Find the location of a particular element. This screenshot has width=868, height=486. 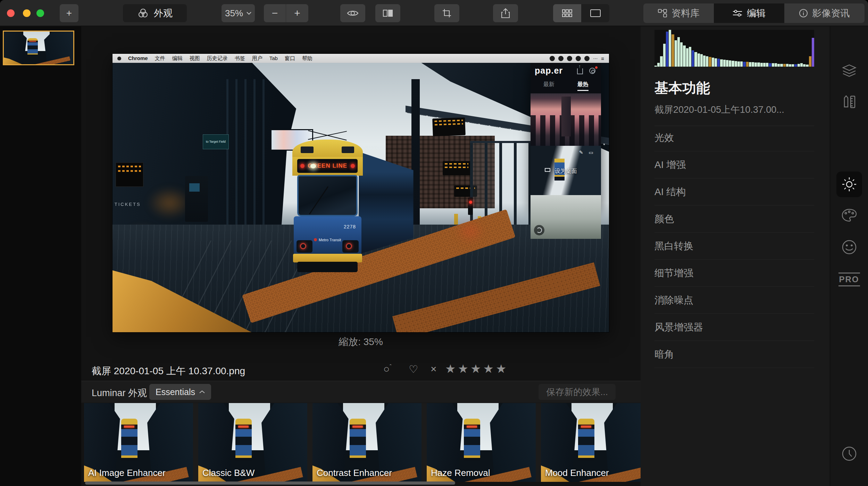

paper-photo-train: 设为桌面 ✎ ▭ is located at coordinates (566, 170).